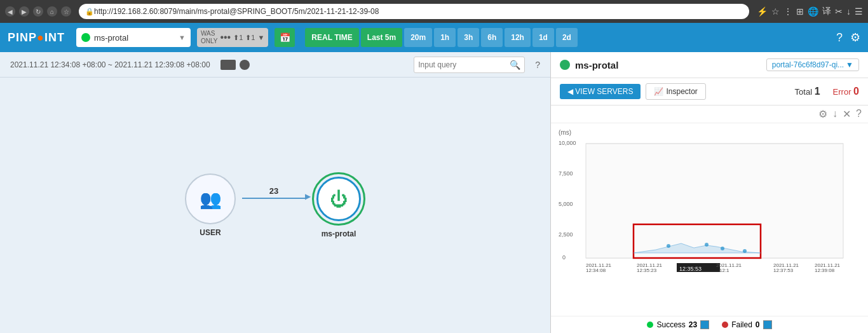 This screenshot has height=333, width=868. Describe the element at coordinates (38, 11) in the screenshot. I see `refresh-button: ↻` at that location.